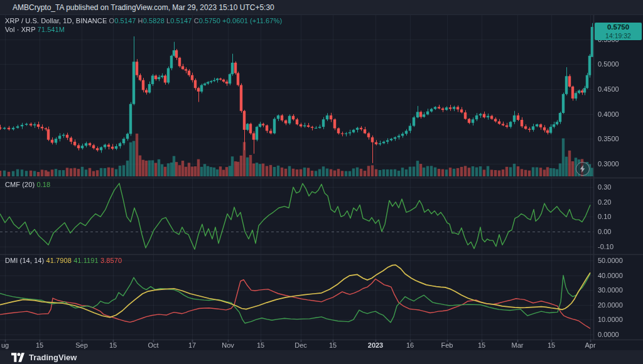 This screenshot has width=643, height=364. I want to click on ohlc-open-label: O, so click(112, 21).